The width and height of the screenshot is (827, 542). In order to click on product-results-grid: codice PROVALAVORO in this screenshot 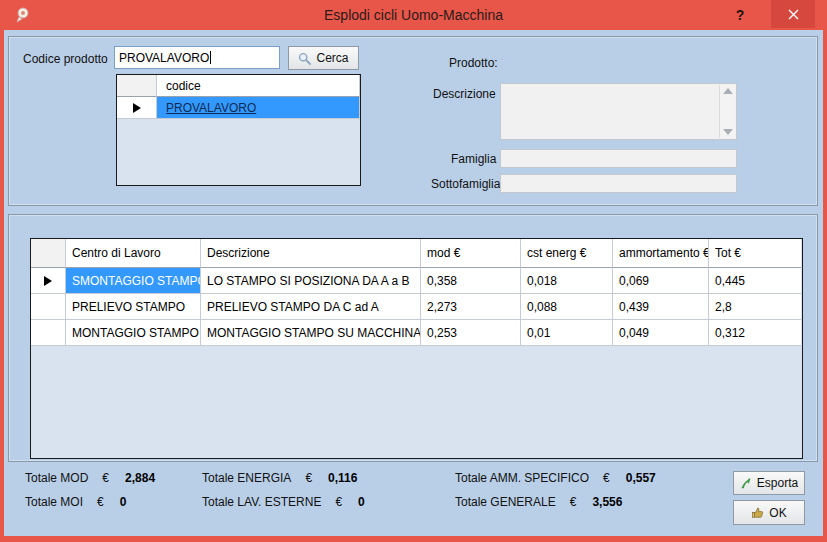, I will do `click(238, 130)`.